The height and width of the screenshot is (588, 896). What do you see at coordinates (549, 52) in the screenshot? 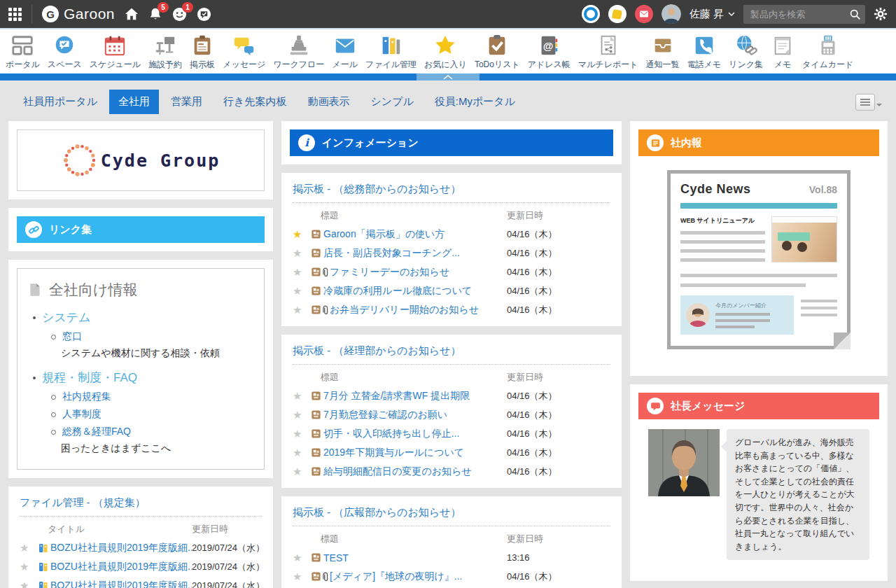
I see `app-addressbook: @ アドレス帳` at bounding box center [549, 52].